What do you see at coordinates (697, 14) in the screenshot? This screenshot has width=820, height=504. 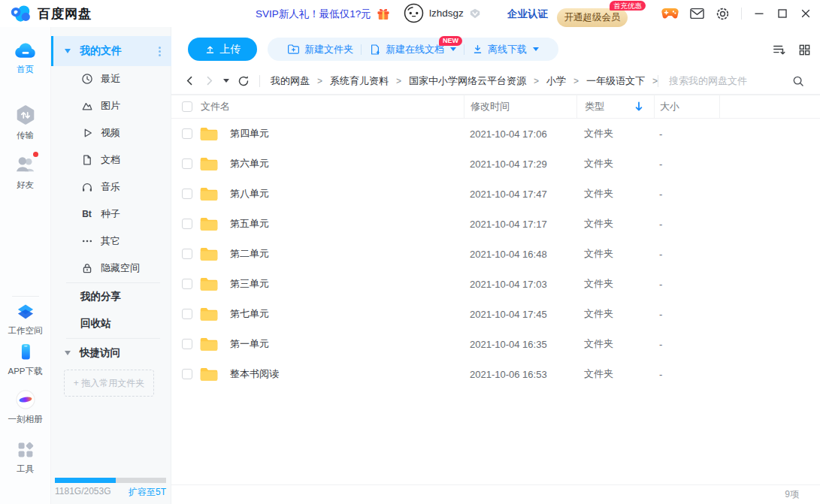 I see `messages-icon` at bounding box center [697, 14].